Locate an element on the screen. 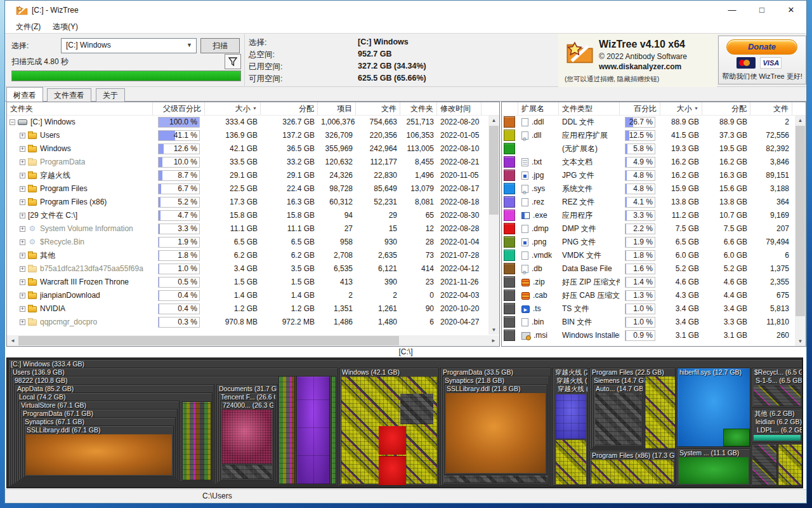 The image size is (812, 508). table-row: +Program Files (x86)5.2 %17.3 GB16.3 GB6… is located at coordinates (253, 202).